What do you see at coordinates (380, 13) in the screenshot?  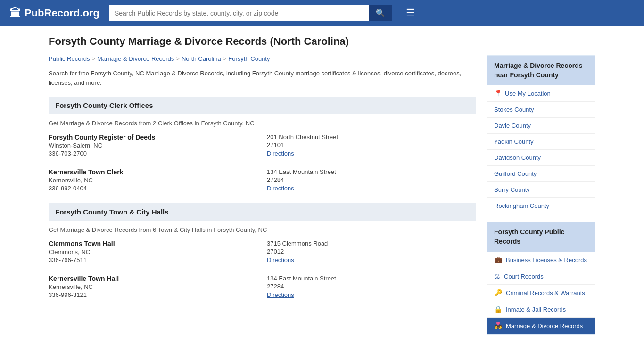 I see `search-button: 🔍` at bounding box center [380, 13].